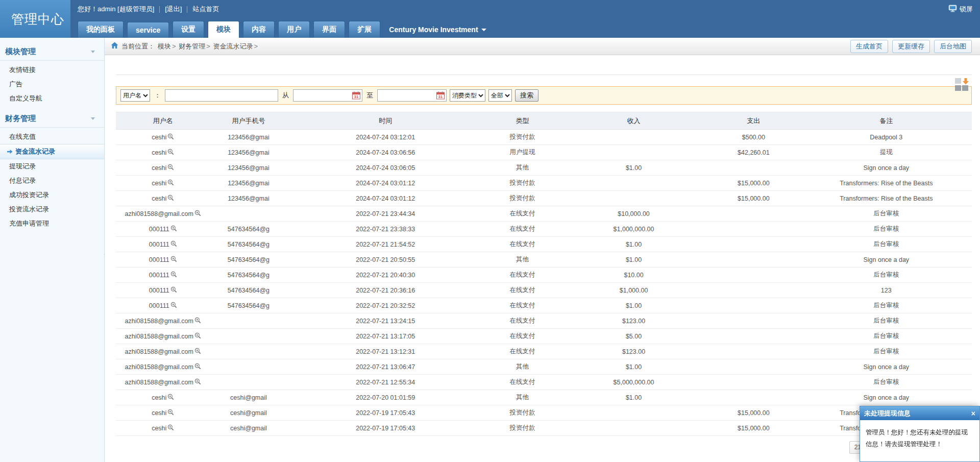  I want to click on chevron-down-icon, so click(93, 118).